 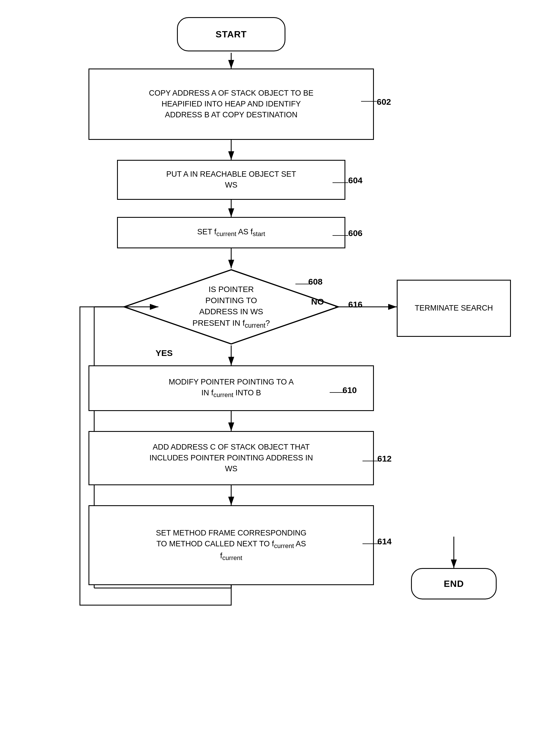 I want to click on end-terminal: END, so click(x=454, y=584).